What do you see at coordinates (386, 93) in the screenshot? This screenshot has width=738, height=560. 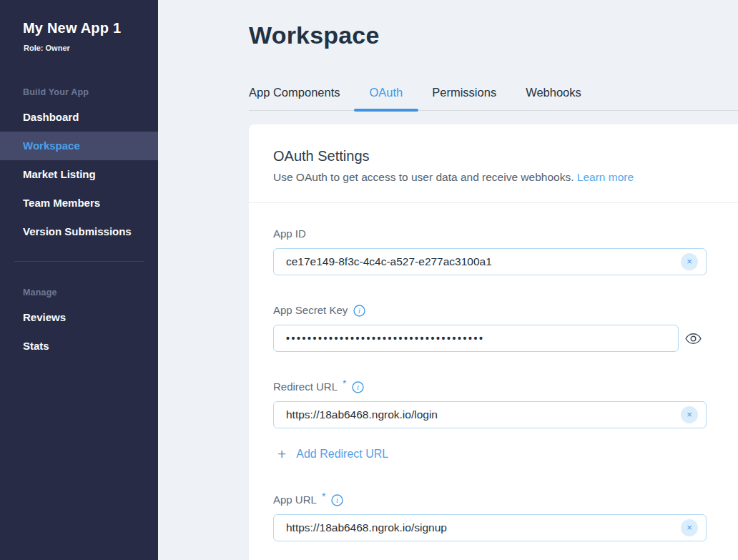 I see `tab-oauth: OAuth` at bounding box center [386, 93].